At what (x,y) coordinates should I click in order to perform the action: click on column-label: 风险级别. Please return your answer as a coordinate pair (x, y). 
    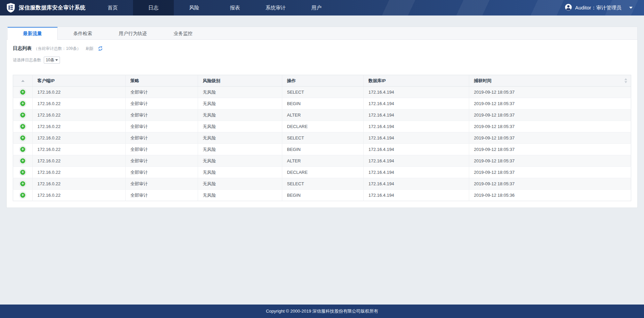
    Looking at the image, I should click on (212, 81).